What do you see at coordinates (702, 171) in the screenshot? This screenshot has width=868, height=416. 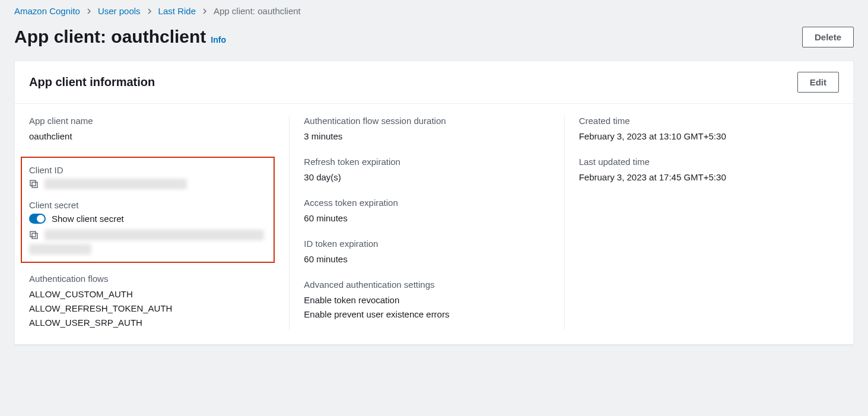 I see `field-updated-time: Last updated time February 3, 2023 at 17…` at bounding box center [702, 171].